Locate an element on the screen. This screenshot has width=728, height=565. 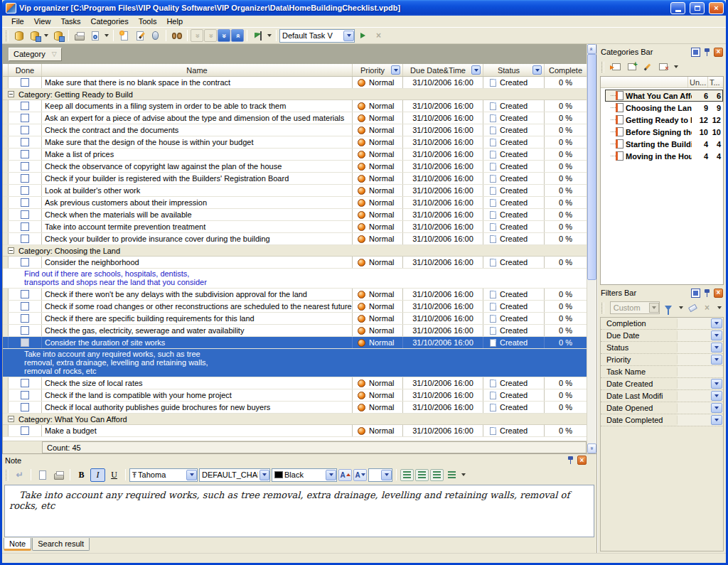
chevron-down-icon is located at coordinates (676, 67).